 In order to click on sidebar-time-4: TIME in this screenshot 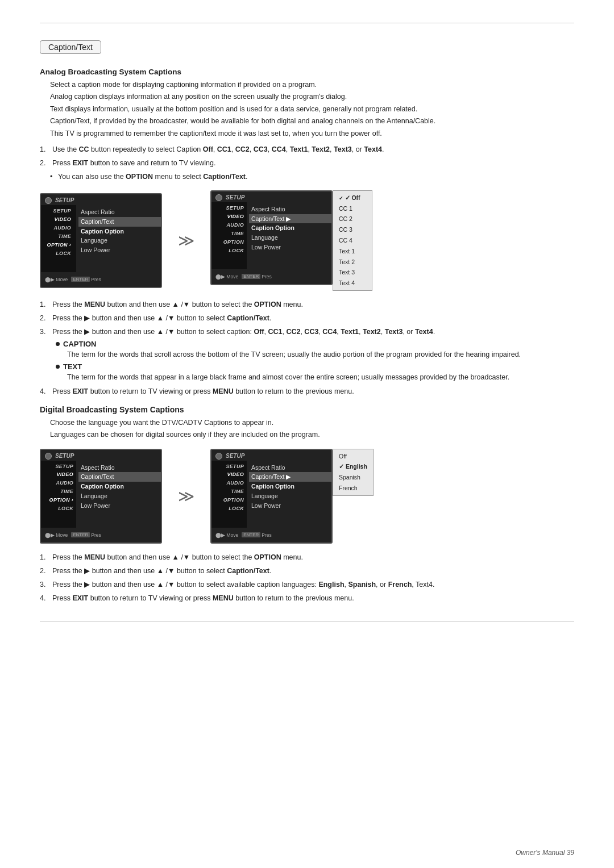, I will do `click(229, 492)`.